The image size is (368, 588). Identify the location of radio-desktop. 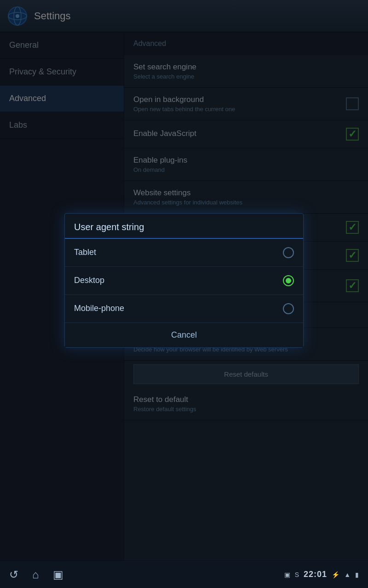
(288, 281).